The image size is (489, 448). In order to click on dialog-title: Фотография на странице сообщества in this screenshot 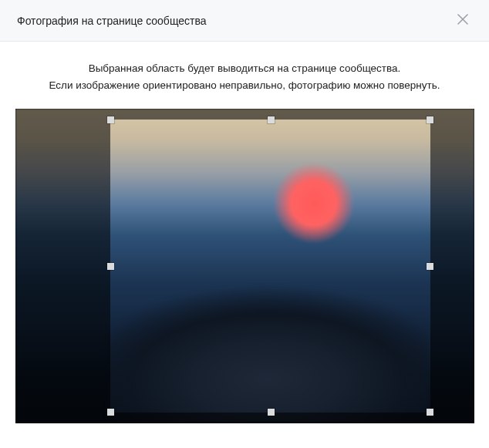, I will do `click(112, 21)`.